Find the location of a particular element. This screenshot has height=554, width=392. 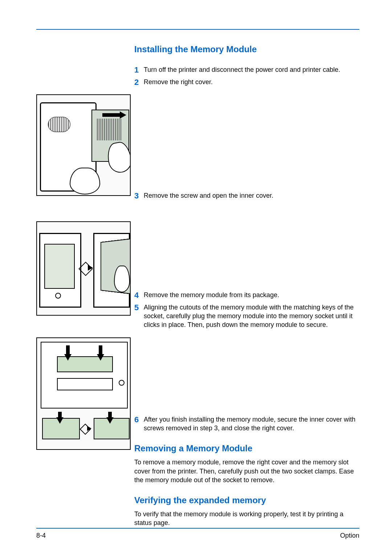

figure-open-inner-cover is located at coordinates (83, 268).